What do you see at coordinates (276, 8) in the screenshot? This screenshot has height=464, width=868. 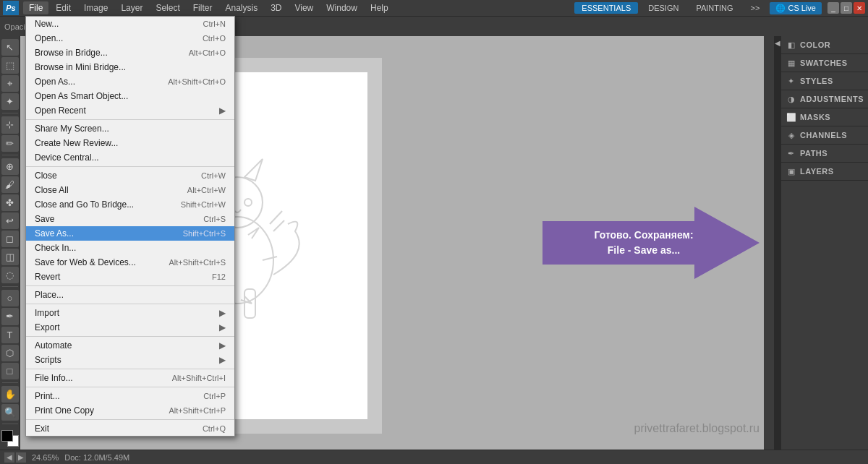 I see `menu-3d: 3D` at bounding box center [276, 8].